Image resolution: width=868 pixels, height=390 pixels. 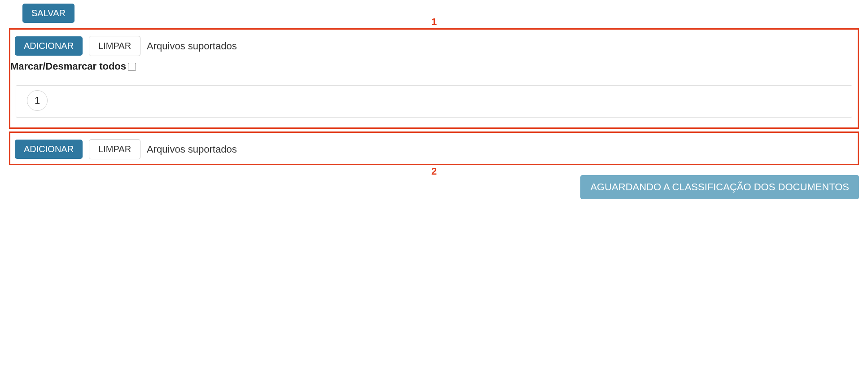 I want to click on add-button-2: ADICIONAR, so click(x=48, y=149).